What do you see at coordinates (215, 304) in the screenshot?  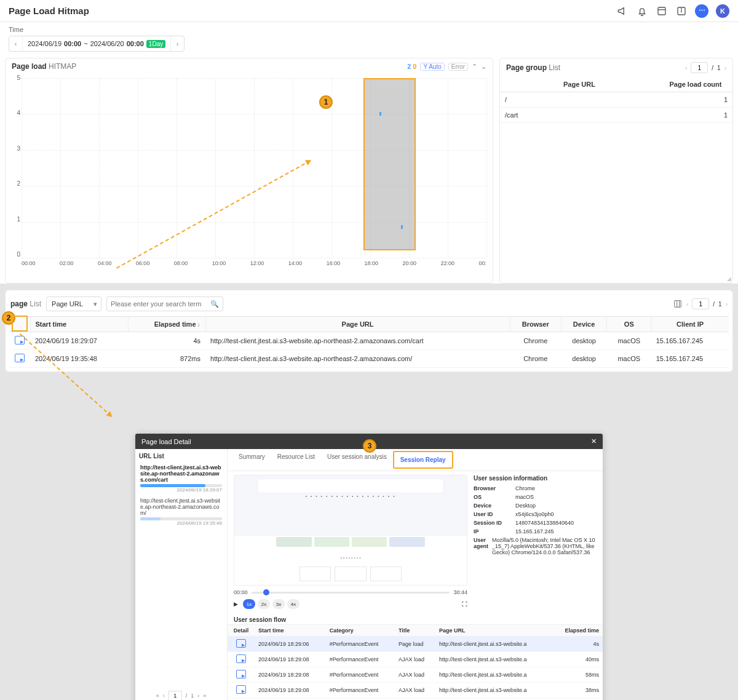 I see `search-icon: 🔍` at bounding box center [215, 304].